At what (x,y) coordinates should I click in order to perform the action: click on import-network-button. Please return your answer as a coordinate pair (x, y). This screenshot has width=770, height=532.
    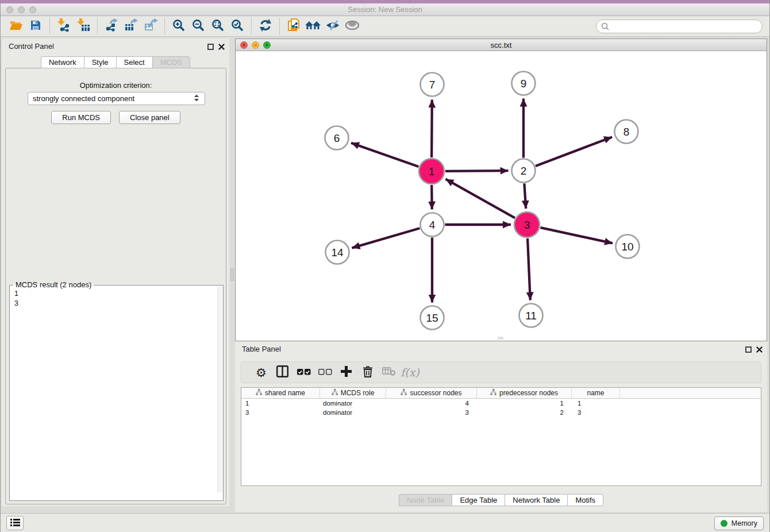
    Looking at the image, I should click on (64, 26).